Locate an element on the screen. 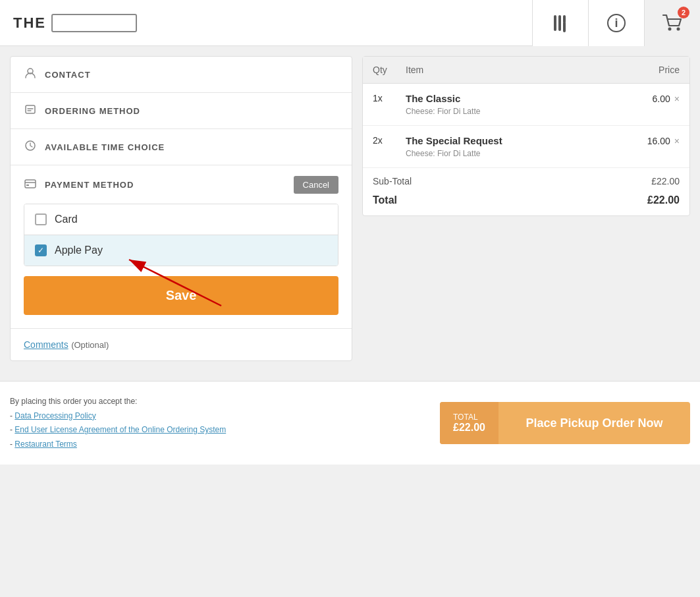  item-2-name: The Special Request is located at coordinates (516, 141).